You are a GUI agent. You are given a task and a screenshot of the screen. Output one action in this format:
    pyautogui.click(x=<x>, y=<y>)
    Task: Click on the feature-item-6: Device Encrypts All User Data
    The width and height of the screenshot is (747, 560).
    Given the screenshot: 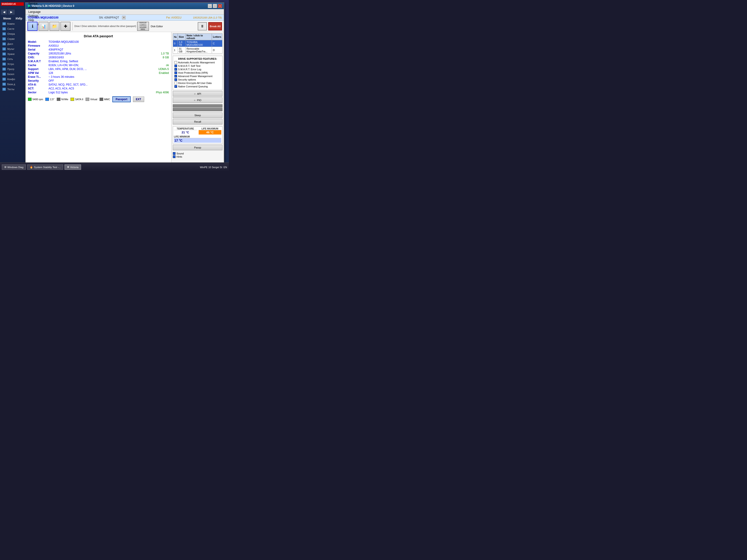 What is the action you would take?
    pyautogui.click(x=198, y=83)
    